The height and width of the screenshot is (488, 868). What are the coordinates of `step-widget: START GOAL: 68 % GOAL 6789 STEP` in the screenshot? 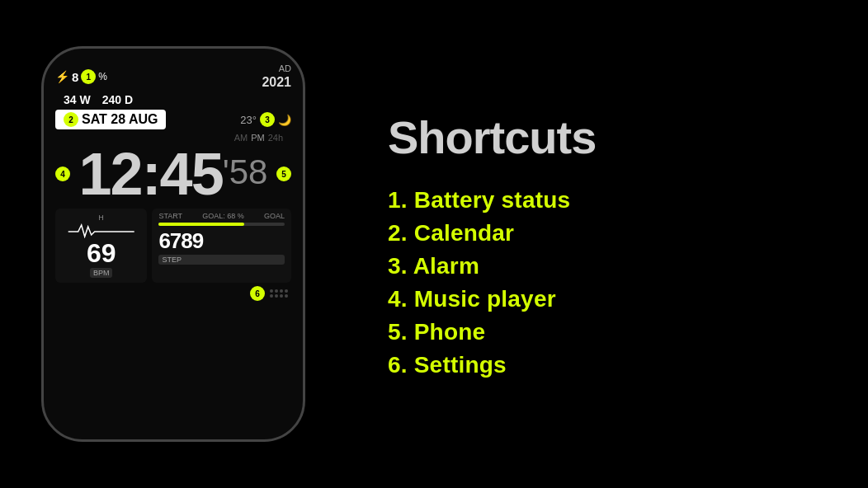 It's located at (221, 246).